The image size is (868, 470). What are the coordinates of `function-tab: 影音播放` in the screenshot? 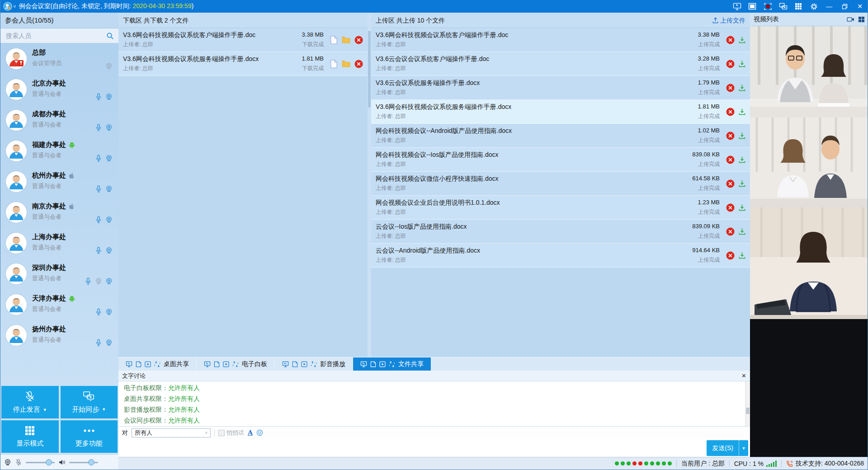 It's located at (314, 364).